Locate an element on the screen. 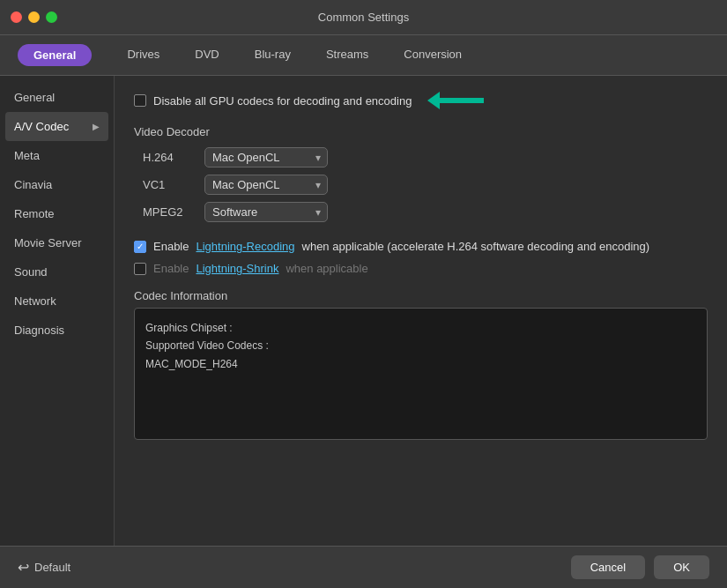 The width and height of the screenshot is (727, 588). cancel-button: Cancel is located at coordinates (608, 568).